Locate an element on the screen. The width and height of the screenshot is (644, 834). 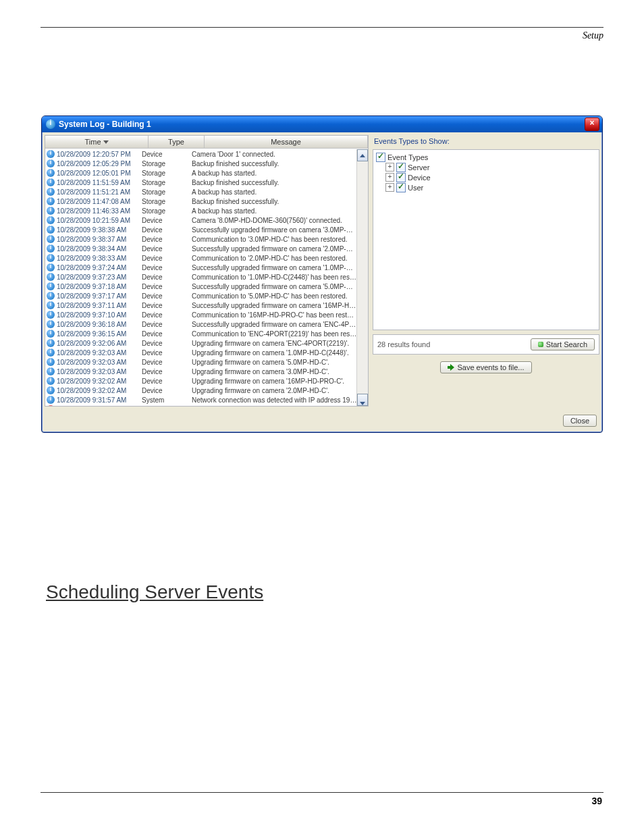
table-row: 10/28/2009 9:37:17 AMDeviceCommunication… is located at coordinates (201, 296).